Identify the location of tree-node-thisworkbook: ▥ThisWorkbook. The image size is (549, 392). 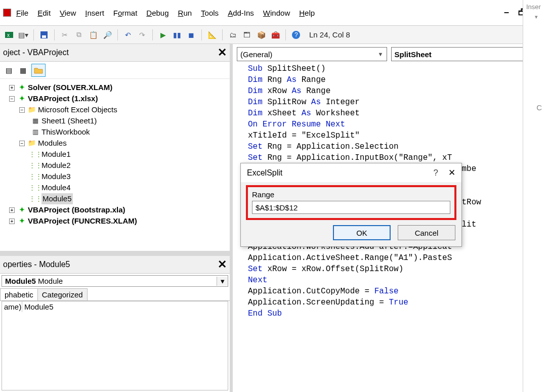
(115, 132).